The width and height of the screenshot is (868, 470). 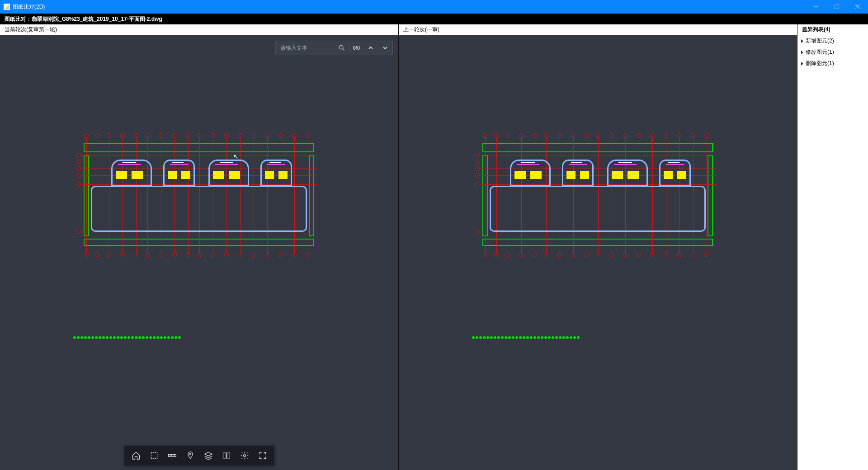 What do you see at coordinates (371, 48) in the screenshot?
I see `search-prev-button` at bounding box center [371, 48].